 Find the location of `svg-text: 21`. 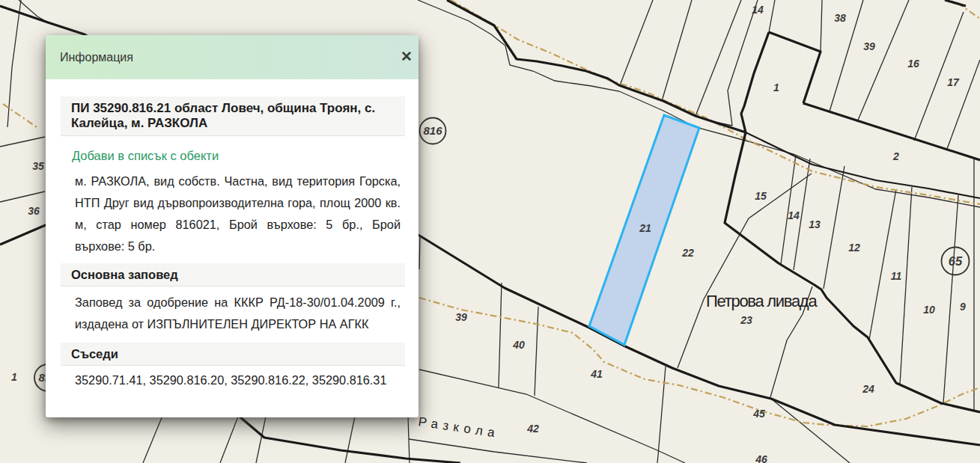

svg-text: 21 is located at coordinates (645, 228).